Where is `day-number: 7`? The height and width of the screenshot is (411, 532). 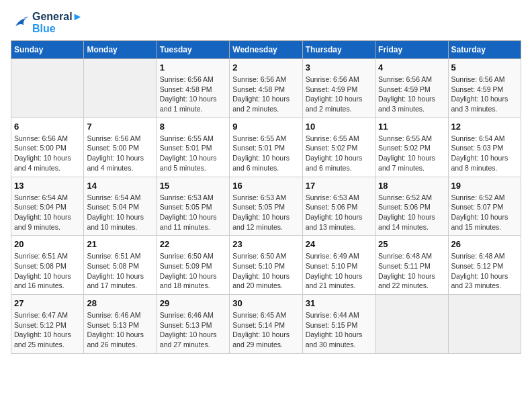 day-number: 7 is located at coordinates (120, 126).